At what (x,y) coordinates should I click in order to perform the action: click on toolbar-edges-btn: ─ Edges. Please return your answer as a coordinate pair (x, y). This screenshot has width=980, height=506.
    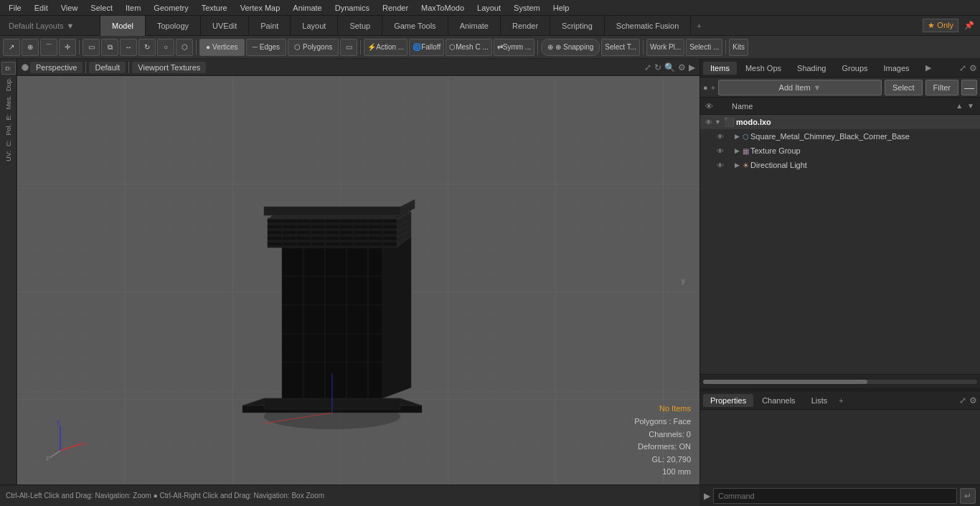
    Looking at the image, I should click on (266, 47).